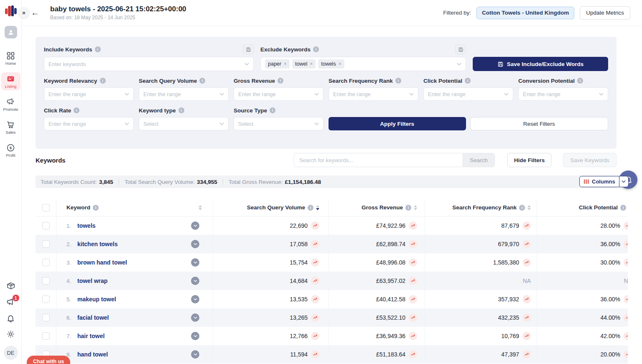  Describe the element at coordinates (590, 160) in the screenshot. I see `save-keywords-button: Save Keywords` at that location.